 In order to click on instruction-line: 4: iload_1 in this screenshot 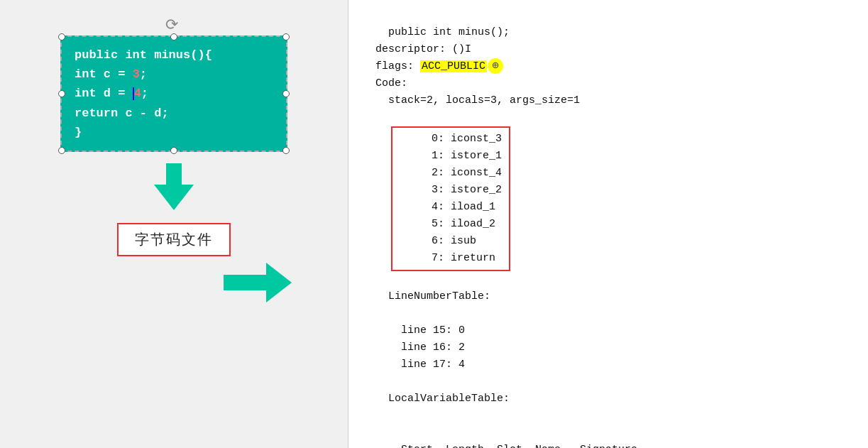, I will do `click(451, 207)`.